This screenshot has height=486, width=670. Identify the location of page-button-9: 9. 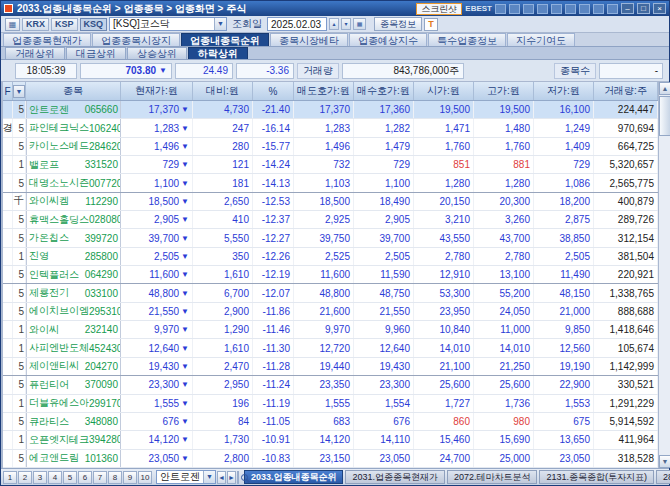
(130, 478).